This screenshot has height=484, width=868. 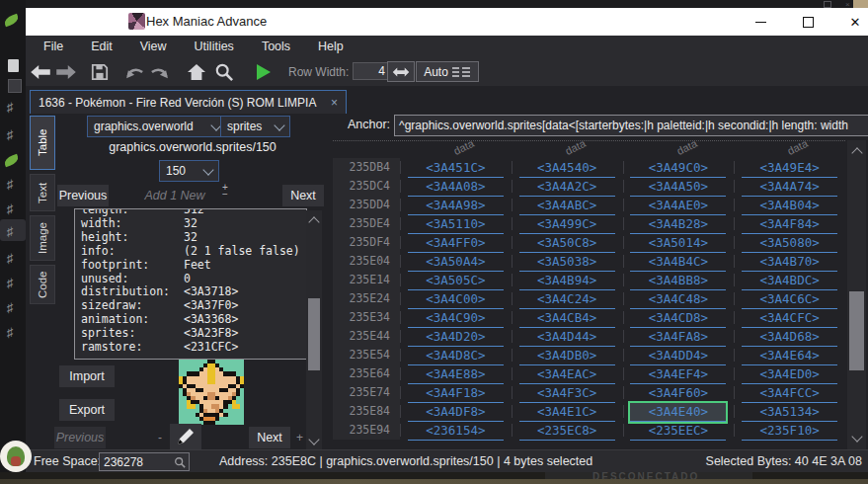 I want to click on pointer-cell: <3A4A2C>, so click(x=567, y=186).